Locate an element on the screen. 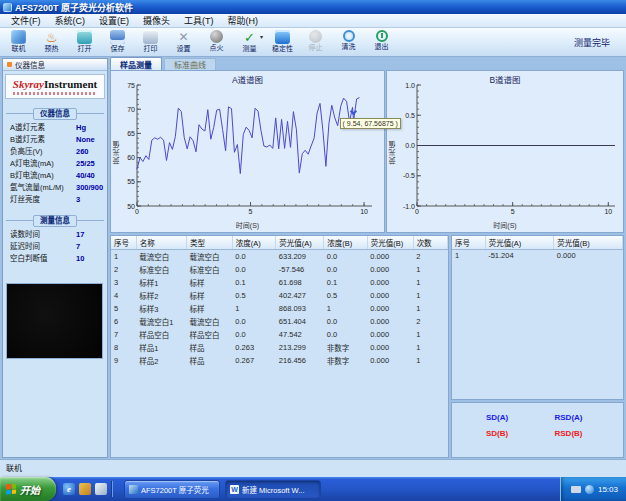  column-header: 浓度(A) is located at coordinates (254, 243).